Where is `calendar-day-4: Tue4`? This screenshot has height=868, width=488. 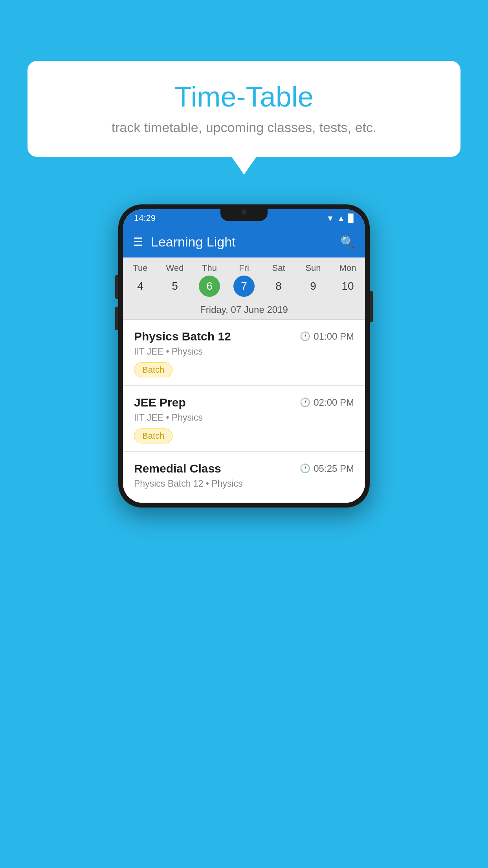
calendar-day-4: Tue4 is located at coordinates (140, 279).